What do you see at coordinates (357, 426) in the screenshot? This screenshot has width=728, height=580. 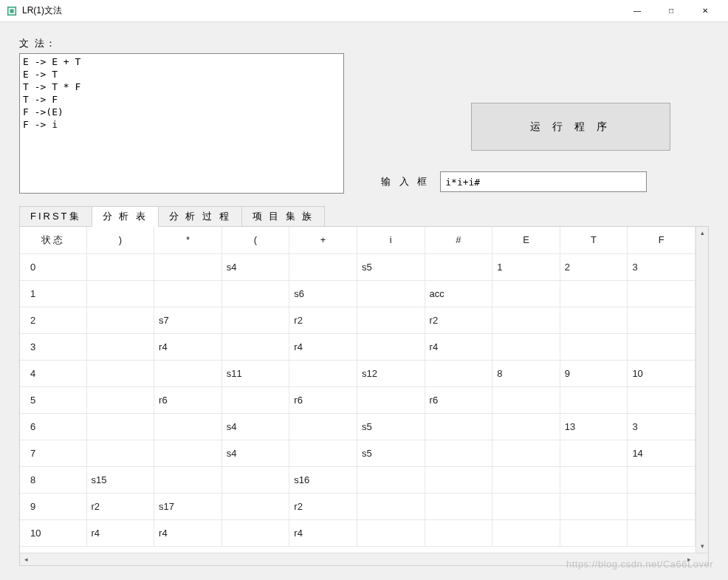 I see `table-row: 6s4s5133` at bounding box center [357, 426].